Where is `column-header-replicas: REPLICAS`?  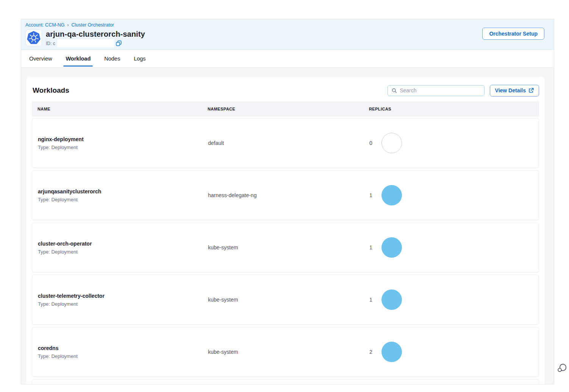 column-header-replicas: REPLICAS is located at coordinates (451, 109).